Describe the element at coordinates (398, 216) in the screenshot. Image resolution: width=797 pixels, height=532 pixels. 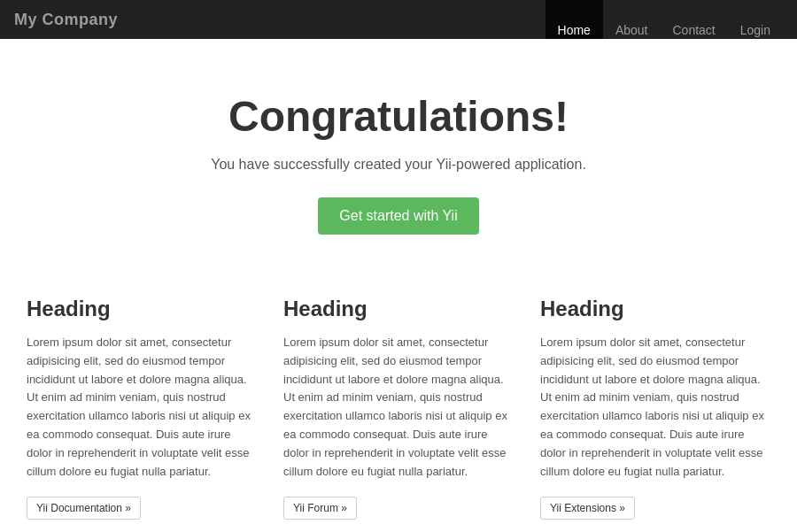
I see `get-started-button: Get started with Yii` at that location.